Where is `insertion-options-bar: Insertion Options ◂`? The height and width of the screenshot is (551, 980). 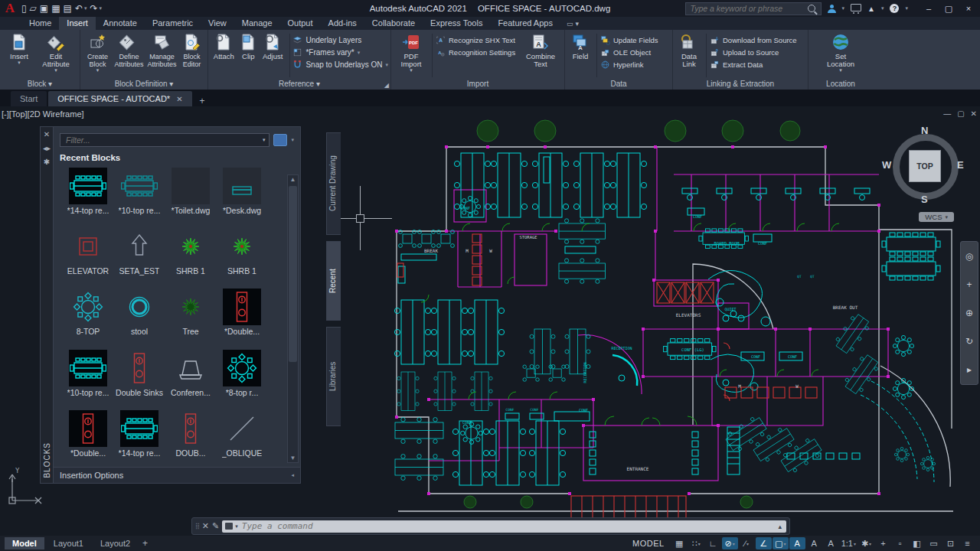 insertion-options-bar: Insertion Options ◂ is located at coordinates (177, 474).